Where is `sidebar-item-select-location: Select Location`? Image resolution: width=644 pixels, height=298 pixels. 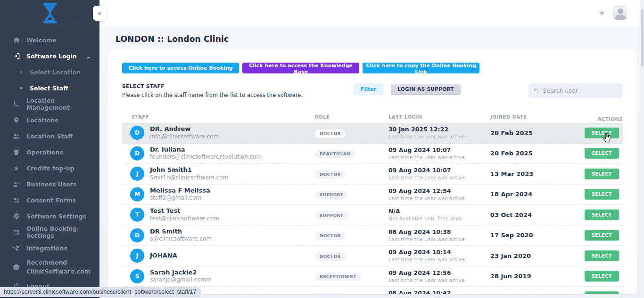 sidebar-item-select-location: Select Location is located at coordinates (50, 72).